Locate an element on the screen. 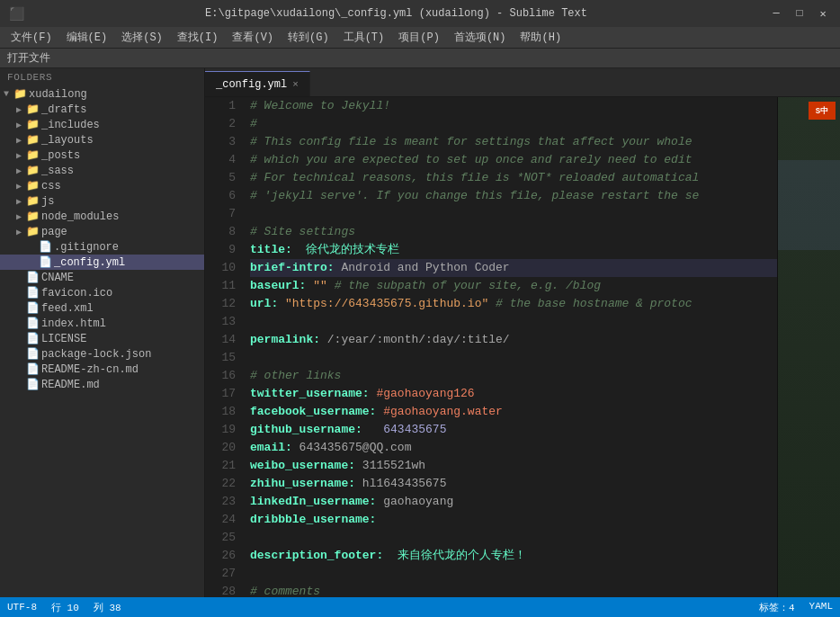 The height and width of the screenshot is (617, 840). minimize-button: — is located at coordinates (776, 13).